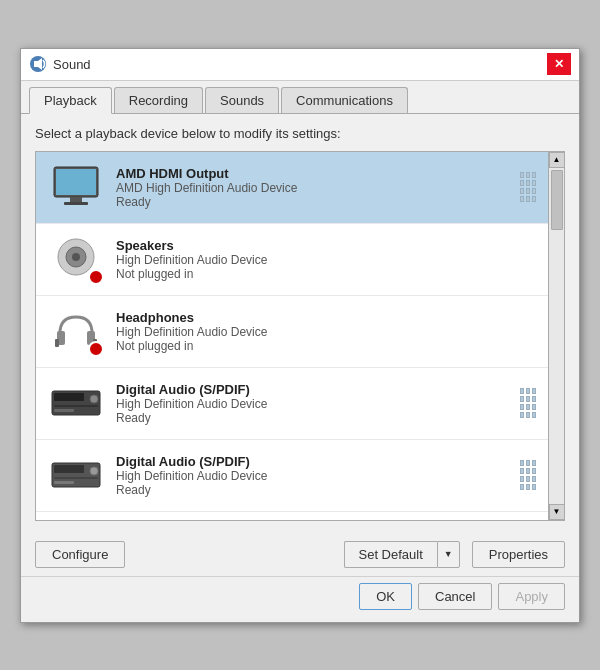  I want to click on digital-audio-icon, so click(76, 404).